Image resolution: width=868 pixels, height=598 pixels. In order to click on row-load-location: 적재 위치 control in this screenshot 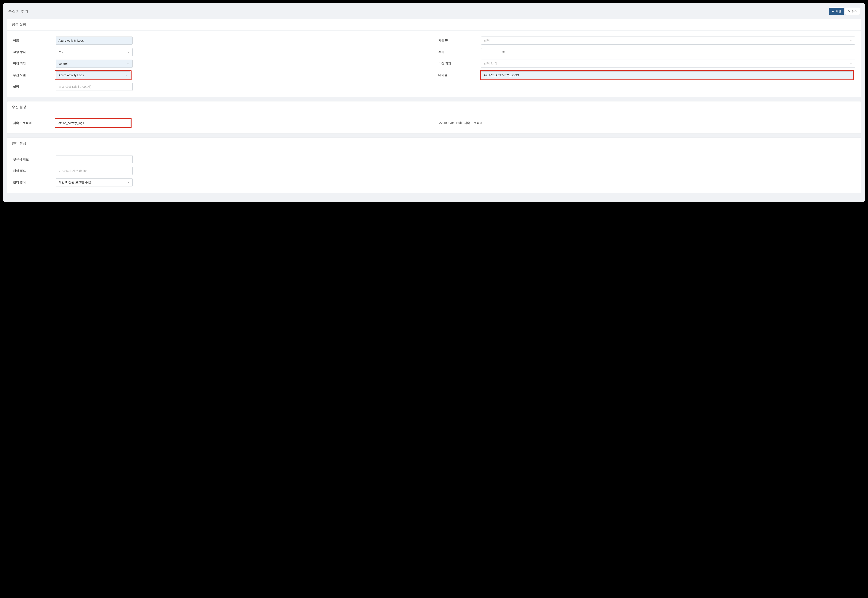, I will do `click(221, 64)`.